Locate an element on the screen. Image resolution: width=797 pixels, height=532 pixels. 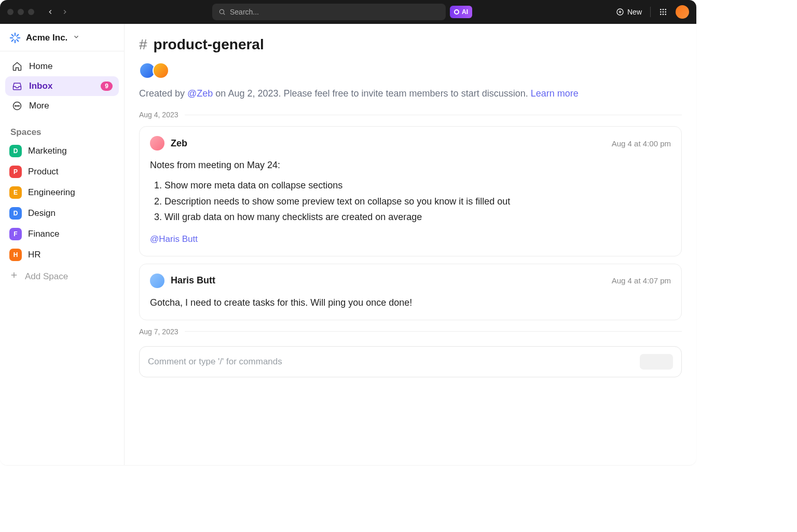
close-window-icon is located at coordinates (10, 12).